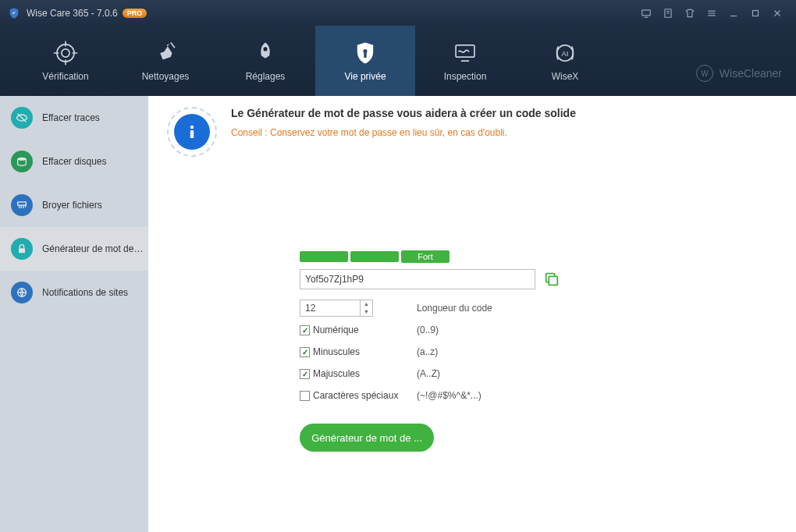  Describe the element at coordinates (454, 308) in the screenshot. I see `length-label: Longueur du code` at that location.